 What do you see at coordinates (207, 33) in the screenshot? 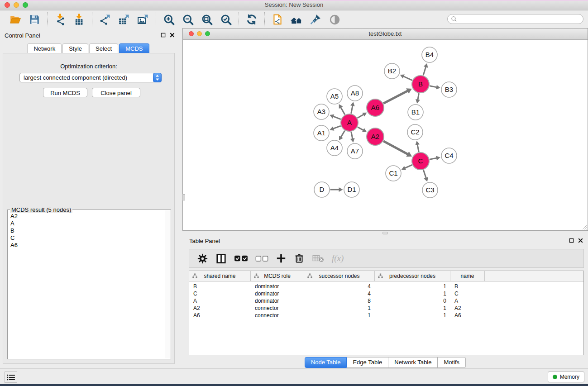
I see `network-maximize-button` at bounding box center [207, 33].